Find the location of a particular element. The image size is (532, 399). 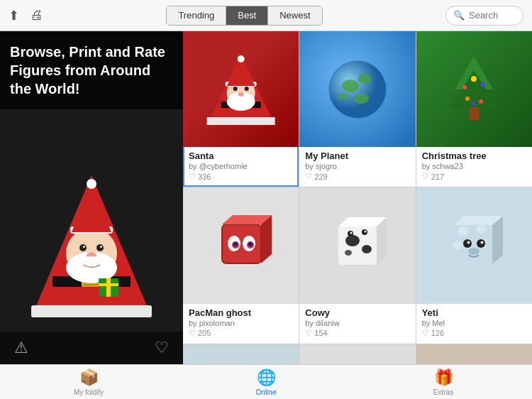

share-icon: ⬆ is located at coordinates (14, 16).